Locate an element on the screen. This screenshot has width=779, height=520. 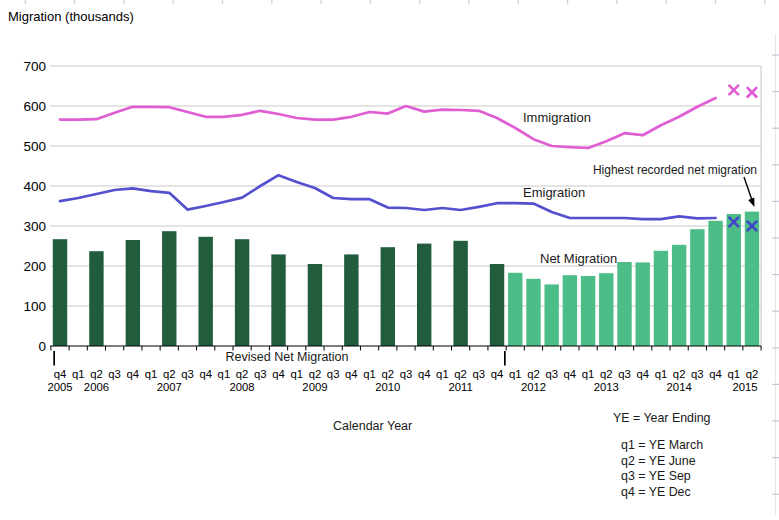
ye-note-item: q1 = YE March is located at coordinates (666, 446).